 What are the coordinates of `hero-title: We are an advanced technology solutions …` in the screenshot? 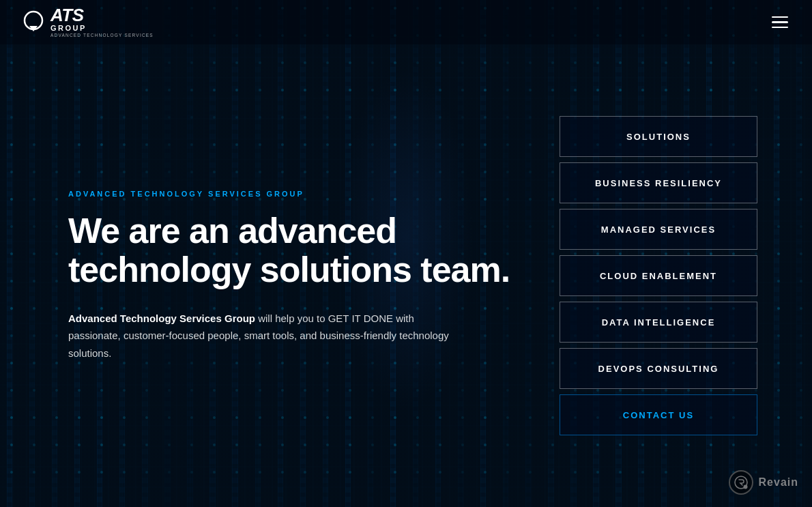 It's located at (293, 250).